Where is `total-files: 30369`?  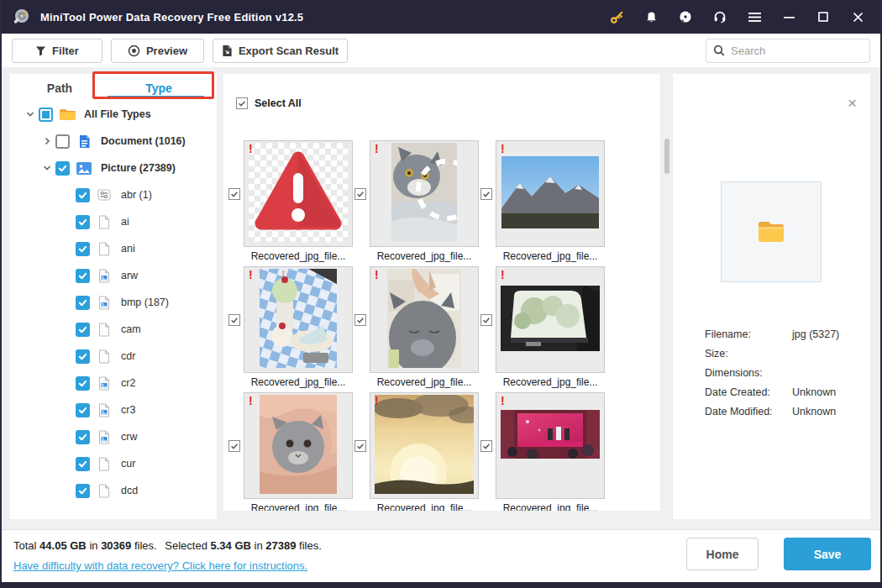
total-files: 30369 is located at coordinates (116, 546).